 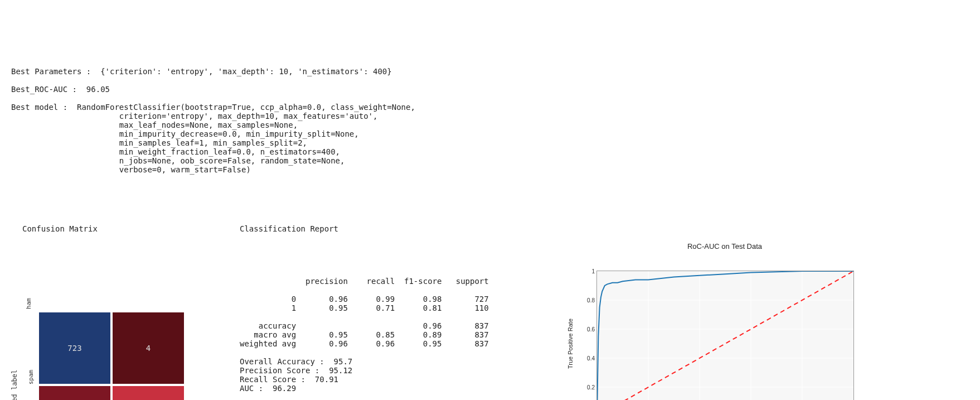 What do you see at coordinates (587, 271) in the screenshot?
I see `roc-ytick: 1` at bounding box center [587, 271].